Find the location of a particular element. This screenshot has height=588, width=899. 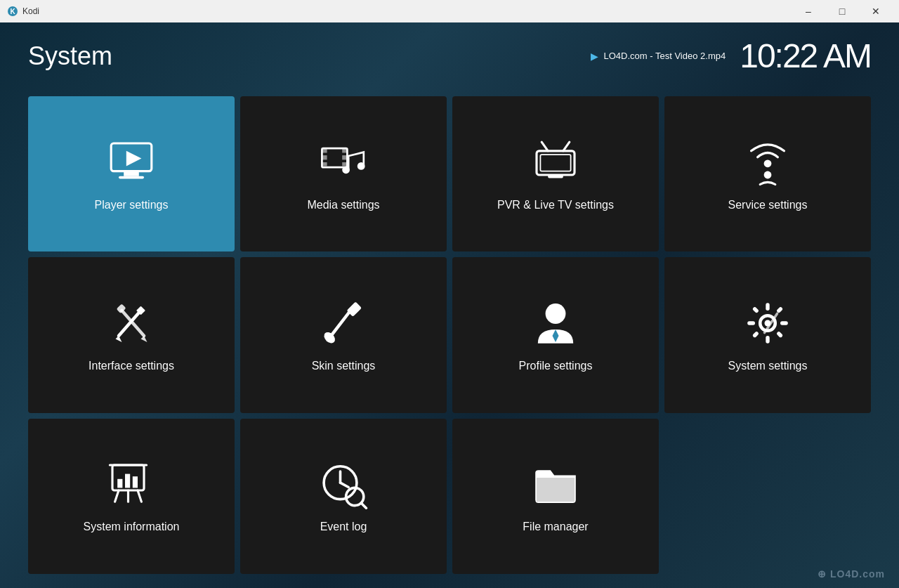

app-title: Kodi is located at coordinates (407, 11).